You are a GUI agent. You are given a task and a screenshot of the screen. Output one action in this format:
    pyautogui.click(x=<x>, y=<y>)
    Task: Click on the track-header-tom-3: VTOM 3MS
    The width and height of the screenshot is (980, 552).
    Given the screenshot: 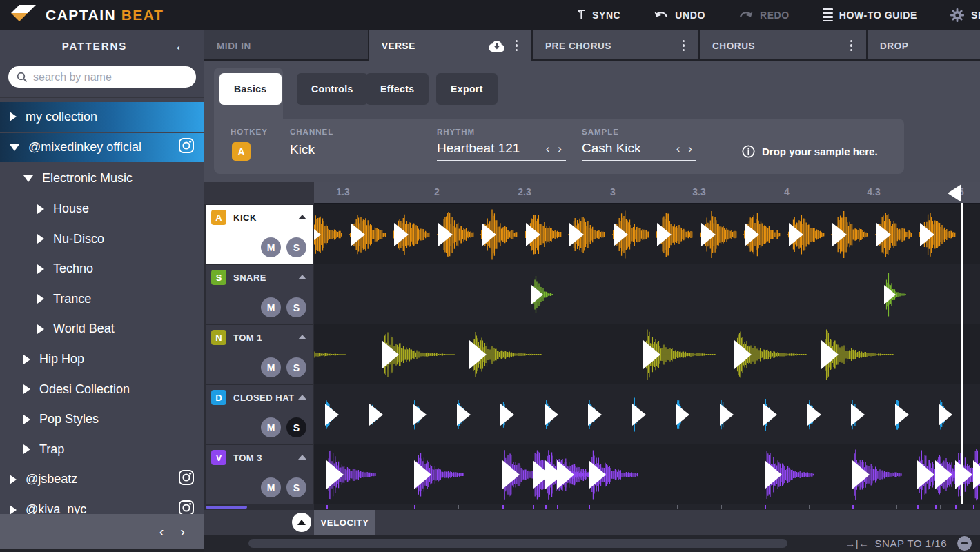 What is the action you would take?
    pyautogui.click(x=259, y=475)
    